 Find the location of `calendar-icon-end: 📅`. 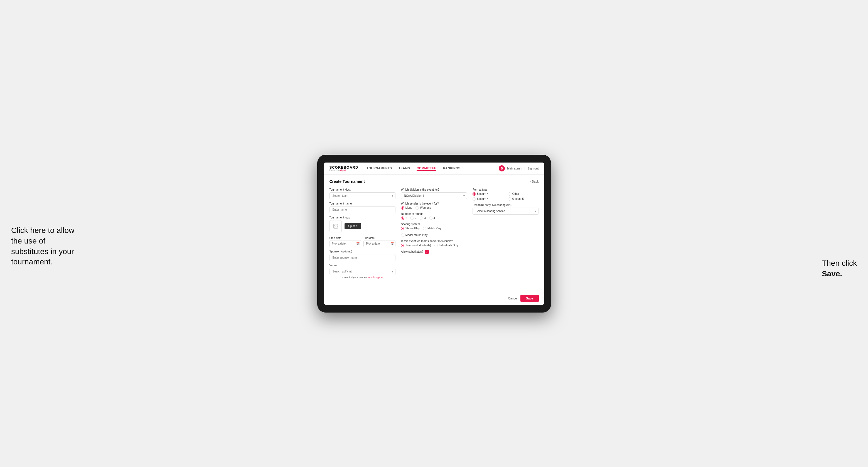

calendar-icon-end: 📅 is located at coordinates (392, 244).